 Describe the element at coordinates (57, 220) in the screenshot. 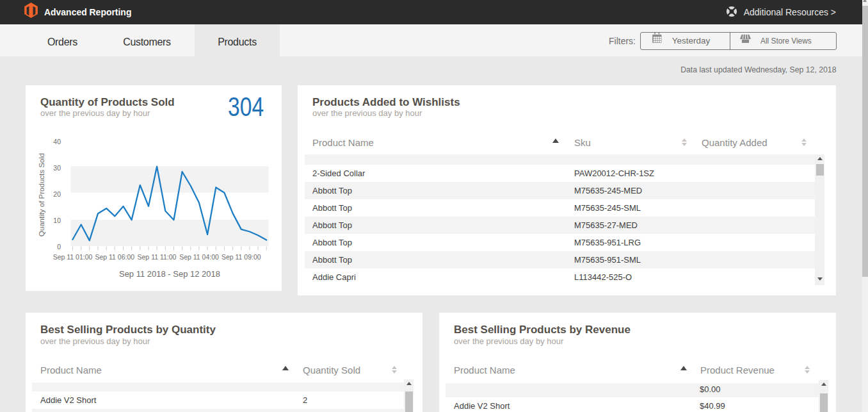

I see `svg-text: 10` at that location.